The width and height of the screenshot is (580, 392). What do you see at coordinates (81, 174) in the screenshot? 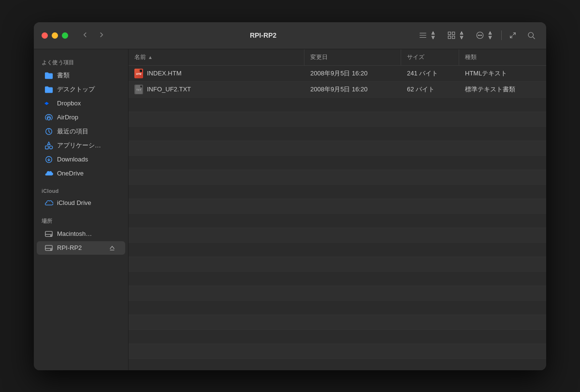
I see `sidebar-item-onedrive: OneDrive` at bounding box center [81, 174].